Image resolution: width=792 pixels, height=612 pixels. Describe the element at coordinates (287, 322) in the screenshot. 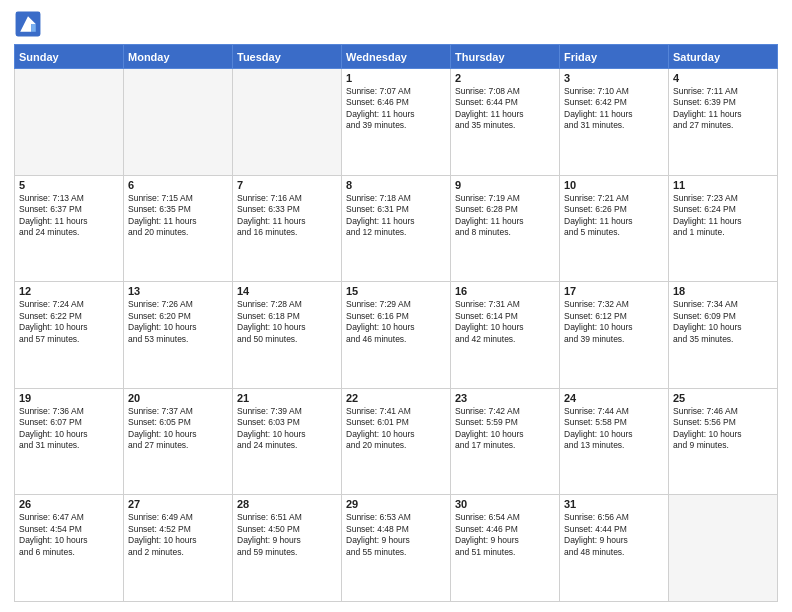

I see `day-info: Sunrise: 7:28 AM Sunset: 6:18 PM Dayligh…` at that location.